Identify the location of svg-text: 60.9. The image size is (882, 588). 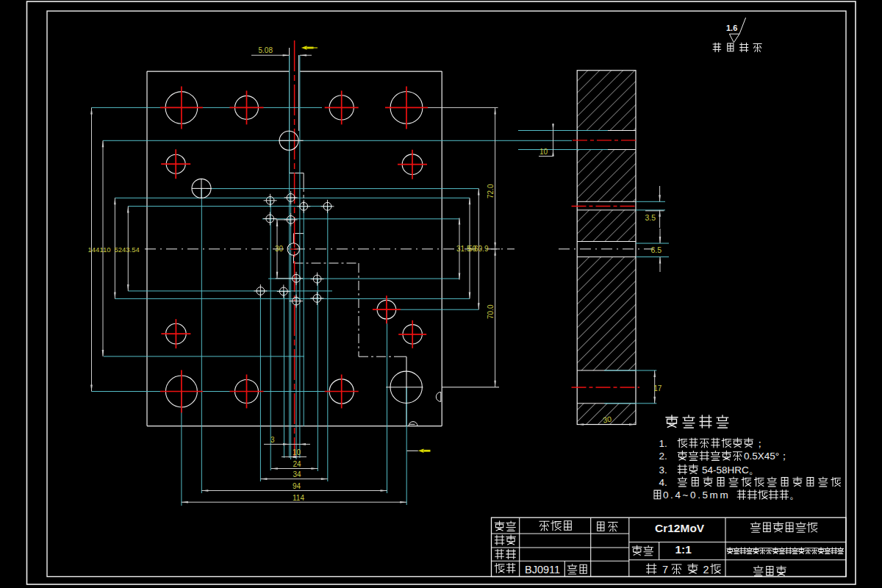
(481, 248).